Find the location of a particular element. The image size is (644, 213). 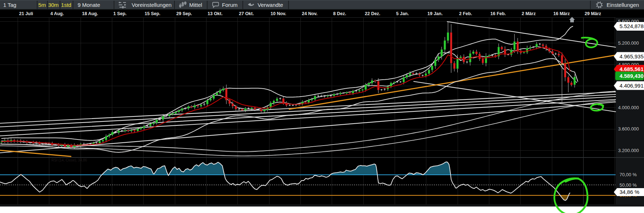

svg-text: 24 Nov. is located at coordinates (310, 14).